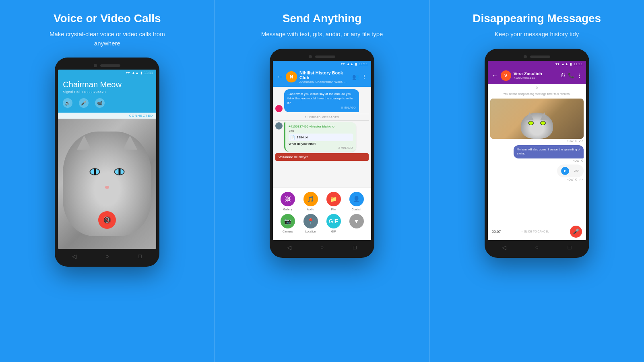 This screenshot has width=644, height=362. I want to click on cat-ear-l, so click(530, 116).